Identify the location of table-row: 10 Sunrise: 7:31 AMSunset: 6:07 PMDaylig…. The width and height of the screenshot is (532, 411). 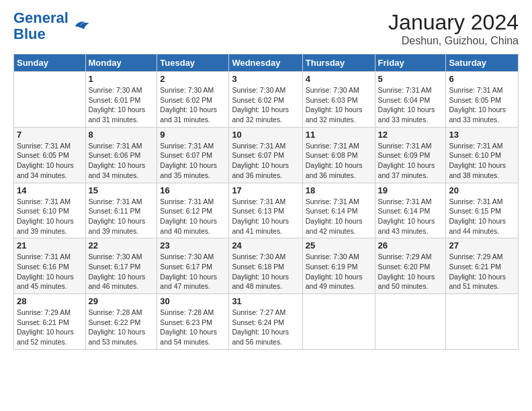
(266, 154).